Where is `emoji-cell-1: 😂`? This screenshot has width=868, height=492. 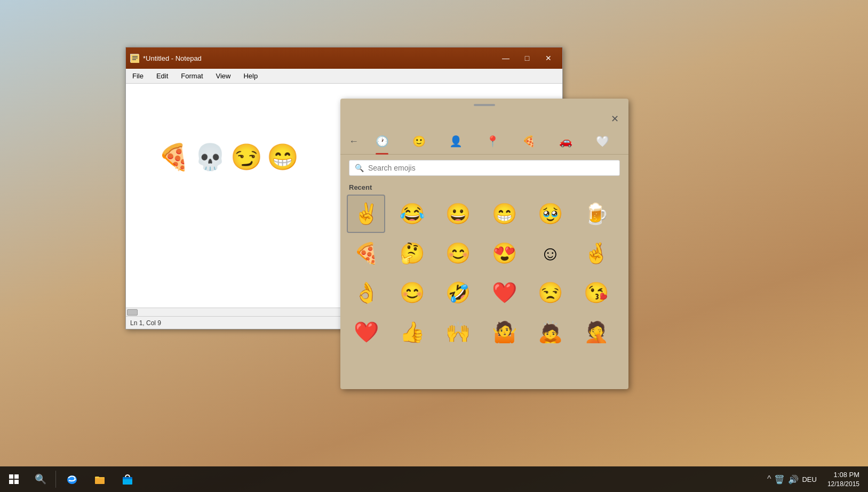 emoji-cell-1: 😂 is located at coordinates (412, 214).